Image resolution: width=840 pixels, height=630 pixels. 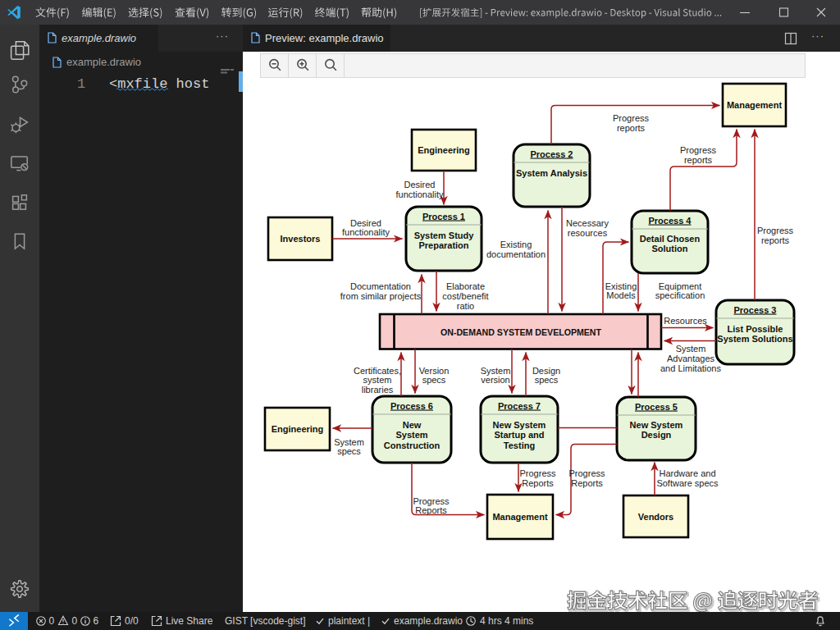 What do you see at coordinates (349, 621) in the screenshot?
I see `svg-text: plaintext |` at bounding box center [349, 621].